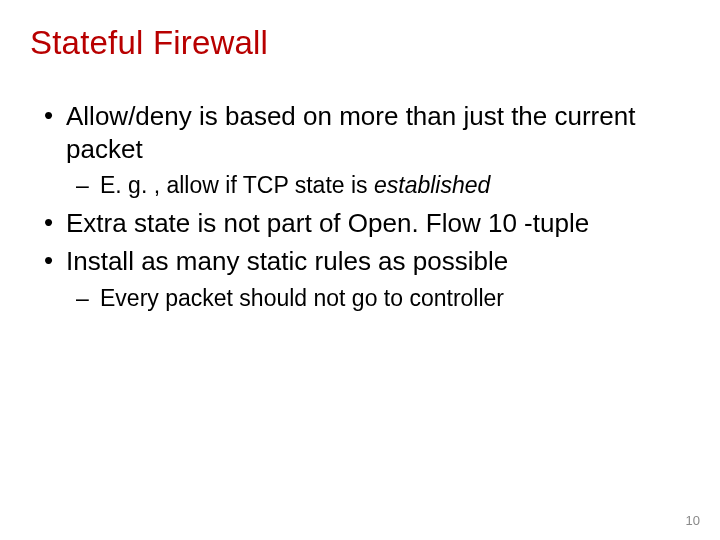  I want to click on bullet-list-level2: E. g. , allow if TCP state is establishe…, so click(378, 186).